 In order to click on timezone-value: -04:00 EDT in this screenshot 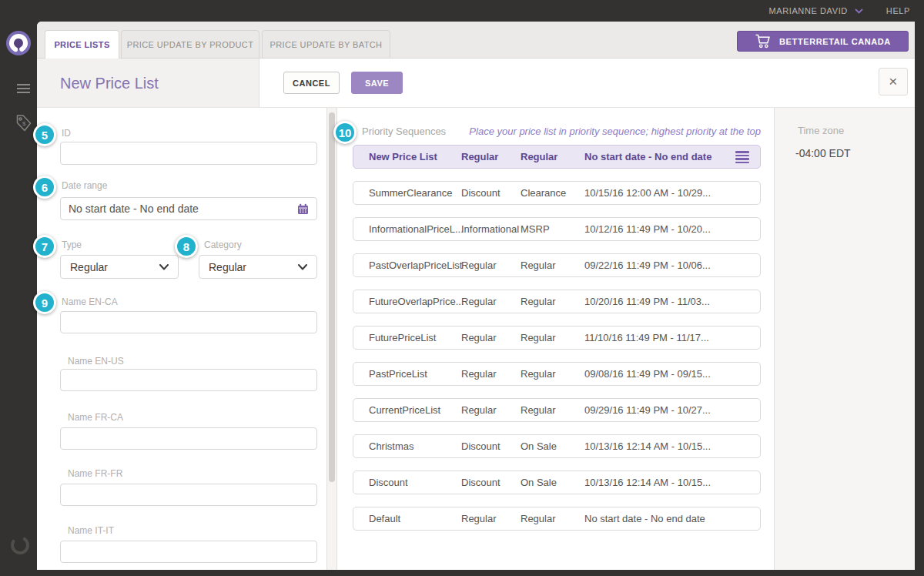, I will do `click(823, 153)`.